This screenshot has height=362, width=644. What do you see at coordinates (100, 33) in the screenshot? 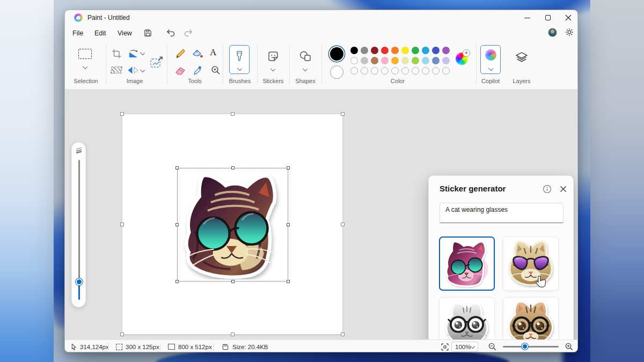
I see `menu-edit: Edit` at bounding box center [100, 33].